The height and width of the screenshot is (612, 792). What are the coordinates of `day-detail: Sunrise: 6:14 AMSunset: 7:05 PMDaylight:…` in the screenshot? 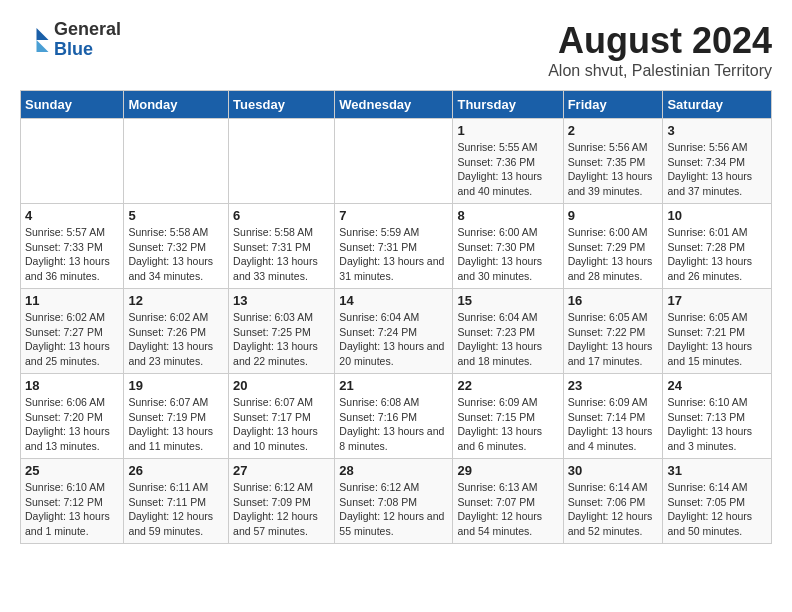 It's located at (717, 510).